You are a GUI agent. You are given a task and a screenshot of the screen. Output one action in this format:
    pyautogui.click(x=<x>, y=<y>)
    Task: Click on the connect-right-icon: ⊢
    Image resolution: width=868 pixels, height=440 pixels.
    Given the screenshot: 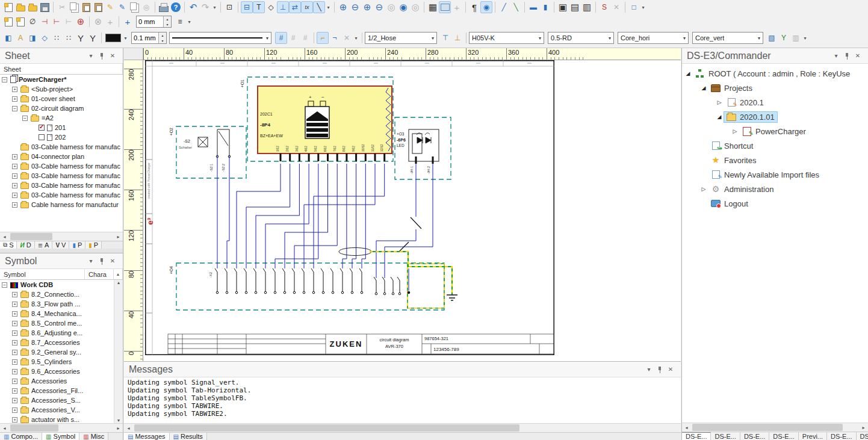 What is the action you would take?
    pyautogui.click(x=69, y=22)
    